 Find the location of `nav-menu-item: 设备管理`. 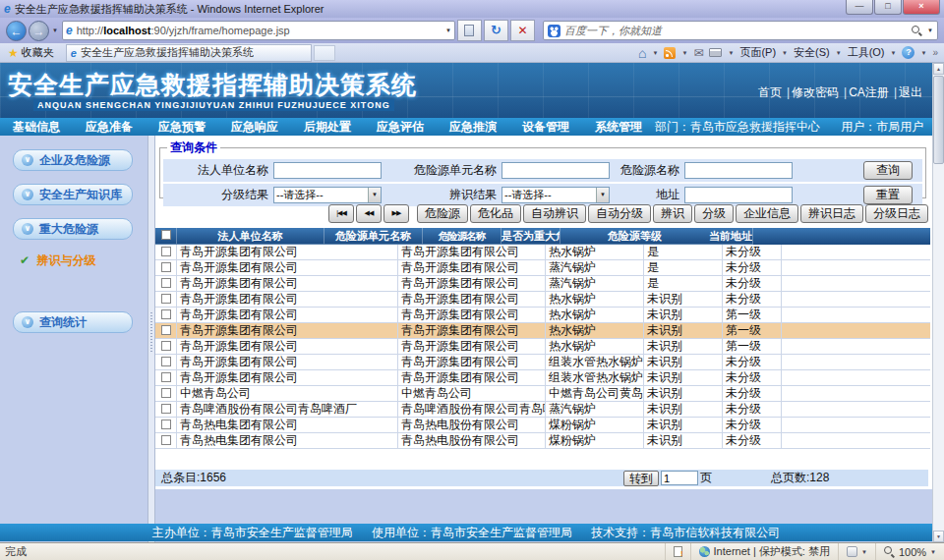

nav-menu-item: 设备管理 is located at coordinates (546, 128).